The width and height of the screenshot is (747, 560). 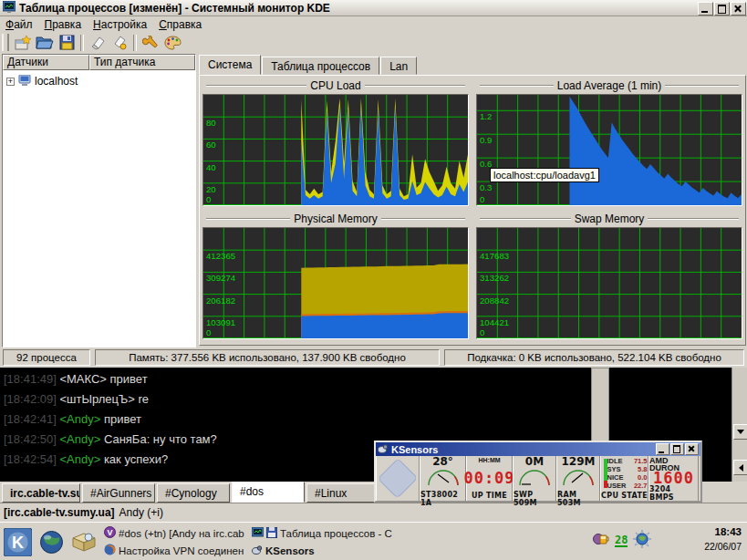 I want to click on svg-text: 104421, so click(x=494, y=323).